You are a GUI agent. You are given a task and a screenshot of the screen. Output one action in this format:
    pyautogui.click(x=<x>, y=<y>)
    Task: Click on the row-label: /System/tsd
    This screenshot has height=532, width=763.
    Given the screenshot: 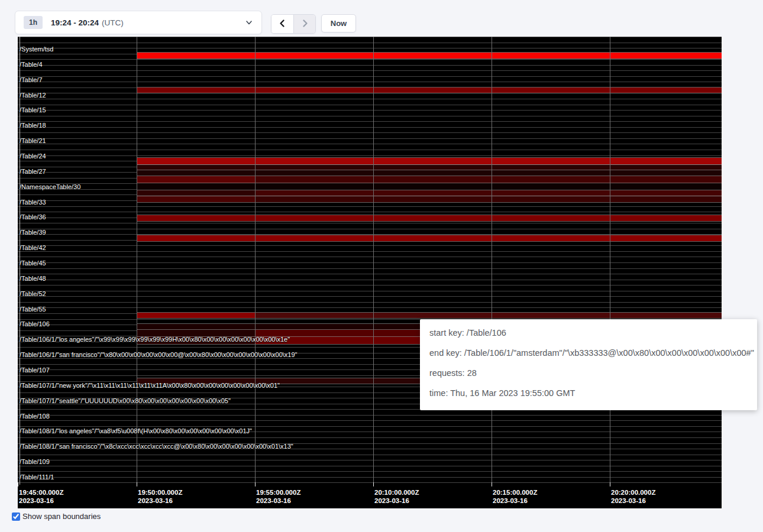 What is the action you would take?
    pyautogui.click(x=37, y=49)
    